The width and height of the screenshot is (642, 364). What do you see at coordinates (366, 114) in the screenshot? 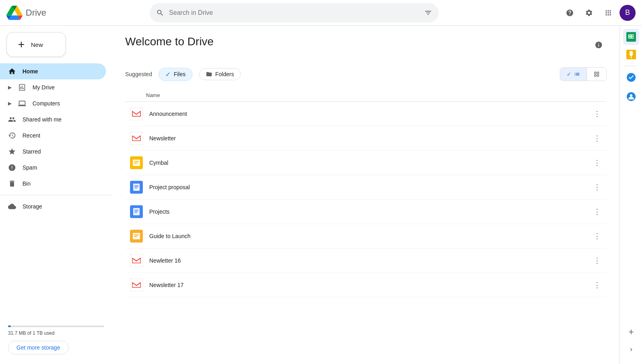
I see `table-row: Announcement ⋮` at bounding box center [366, 114].